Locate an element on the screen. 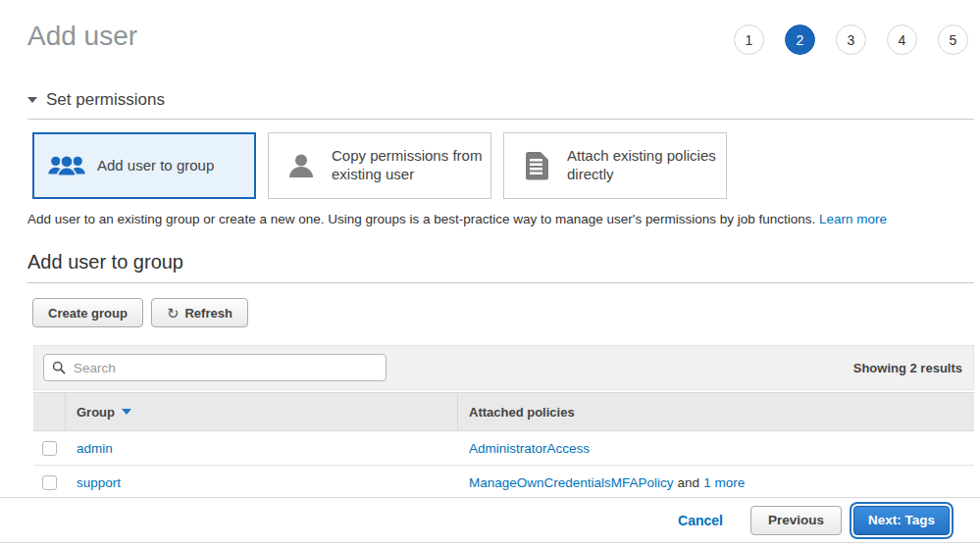  search-input is located at coordinates (215, 368).